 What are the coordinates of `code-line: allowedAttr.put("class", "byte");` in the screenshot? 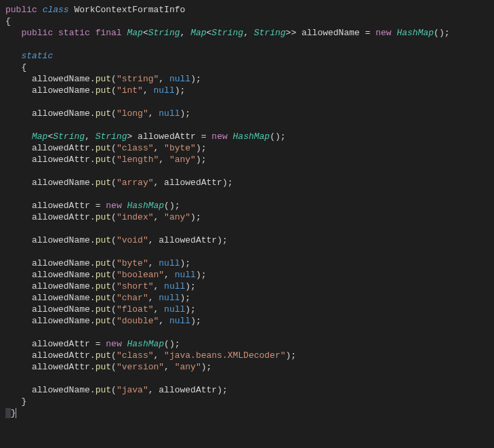 It's located at (247, 148).